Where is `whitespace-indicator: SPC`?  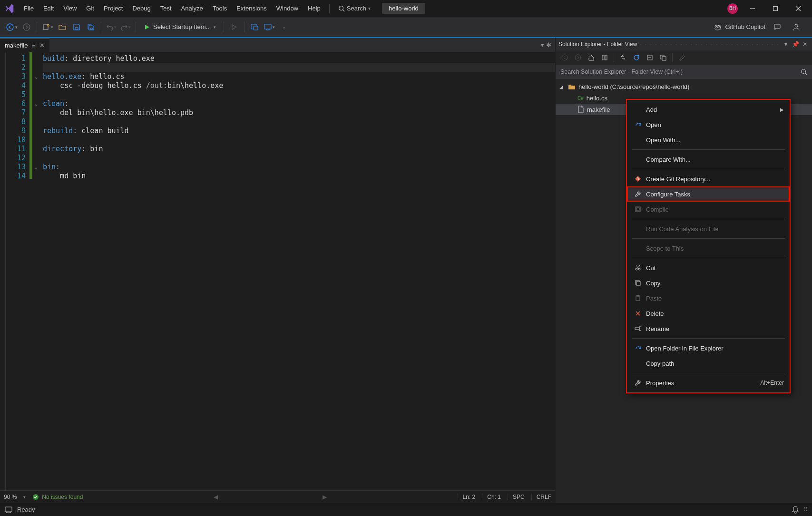 whitespace-indicator: SPC is located at coordinates (516, 497).